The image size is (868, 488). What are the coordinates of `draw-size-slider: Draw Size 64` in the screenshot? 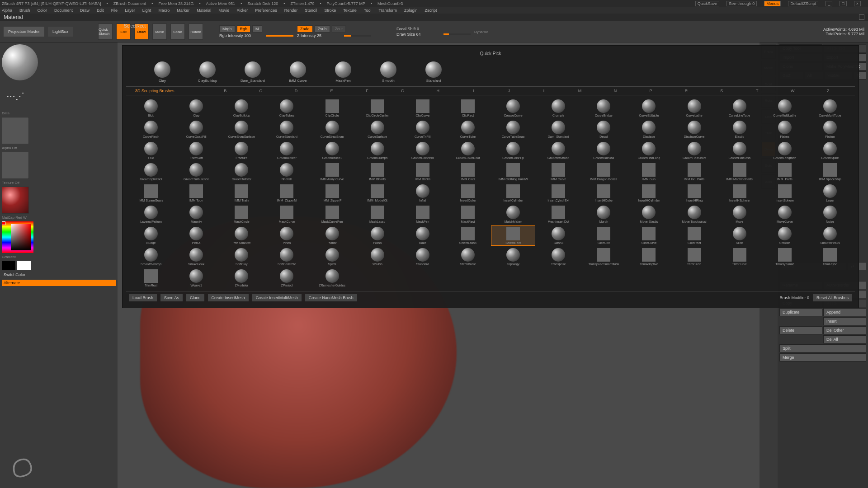 It's located at (419, 34).